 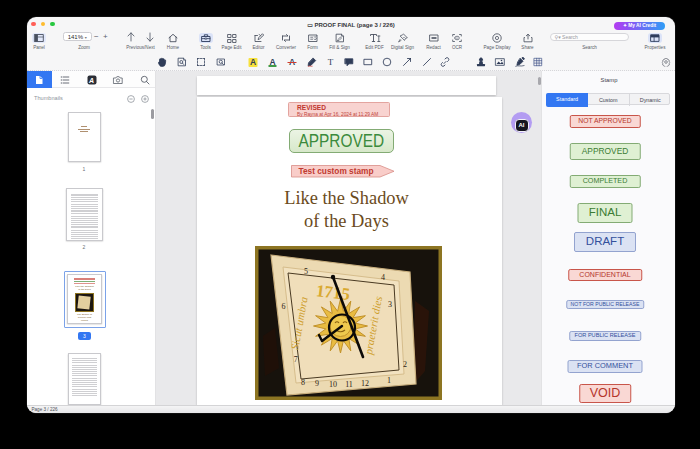 What do you see at coordinates (296, 360) in the screenshot?
I see `svg-text: 7` at bounding box center [296, 360].